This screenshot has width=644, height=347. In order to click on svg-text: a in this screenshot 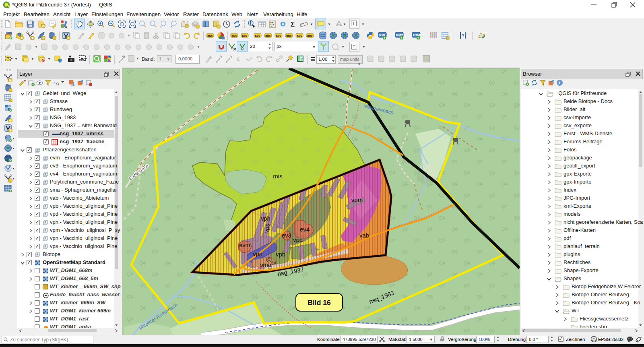, I will do `click(66, 27)`.